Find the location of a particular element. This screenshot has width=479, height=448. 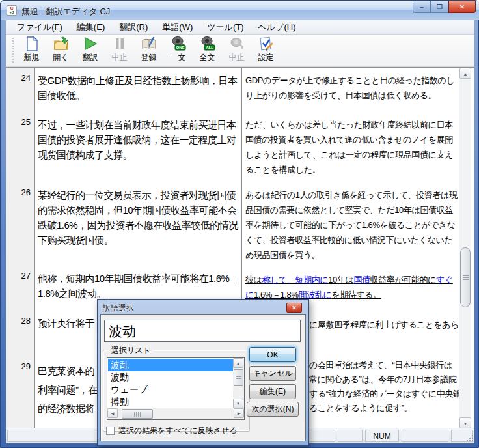

dialog-title-bar: 訳語選択 ✕ is located at coordinates (203, 308).